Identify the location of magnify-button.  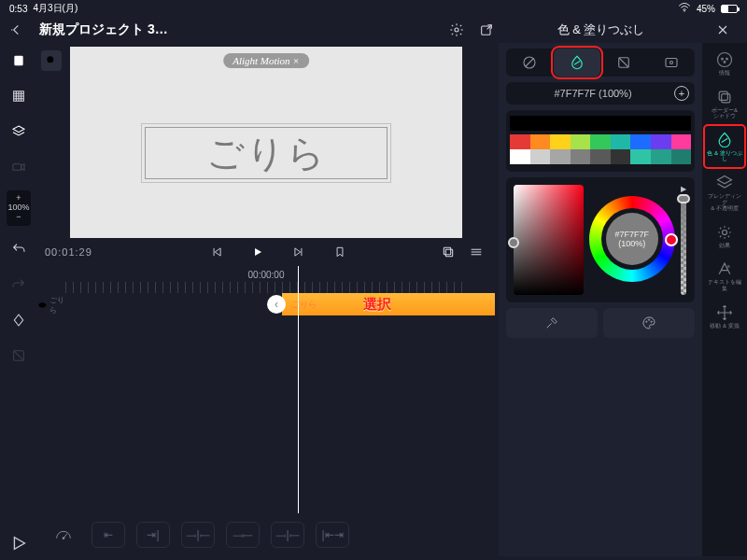
(51, 61).